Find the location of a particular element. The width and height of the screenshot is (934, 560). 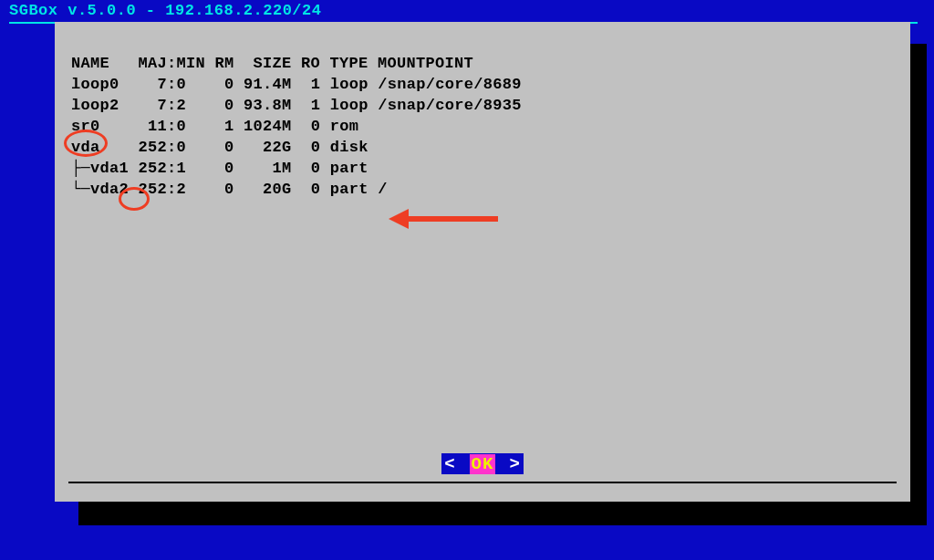

table-row: loop0 7:0 0 91.4M 1 loop /snap/core/8689 is located at coordinates (296, 84).